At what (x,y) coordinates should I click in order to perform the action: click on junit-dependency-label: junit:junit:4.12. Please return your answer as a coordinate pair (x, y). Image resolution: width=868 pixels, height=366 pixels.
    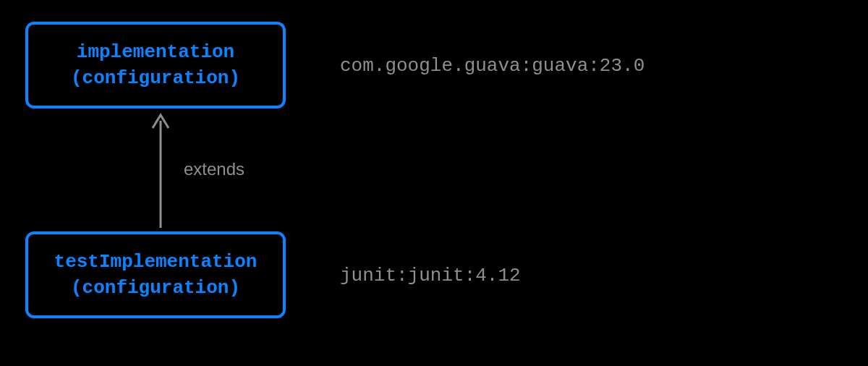
    Looking at the image, I should click on (430, 276).